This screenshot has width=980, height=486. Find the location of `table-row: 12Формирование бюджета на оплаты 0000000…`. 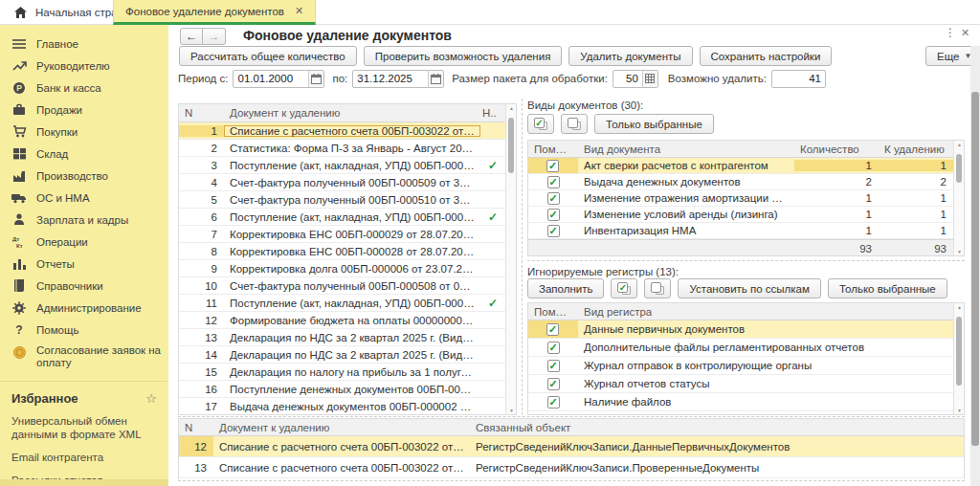

table-row: 12Формирование бюджета на оплаты 0000000… is located at coordinates (347, 320).